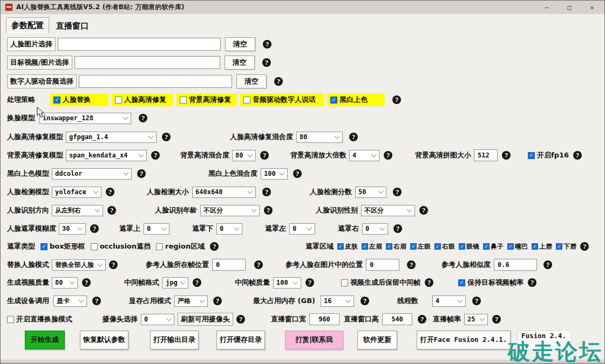  I want to click on maximize-icon: □, so click(569, 8).